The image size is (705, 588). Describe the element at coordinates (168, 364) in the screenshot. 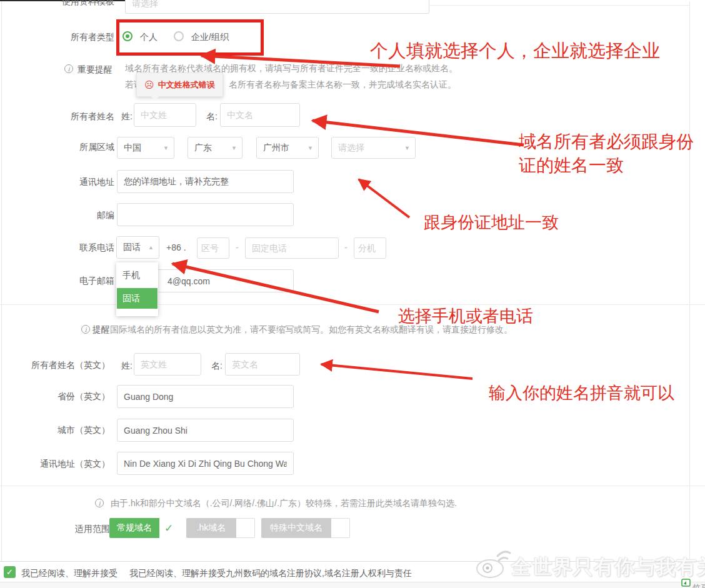

I see `surname-en-input` at that location.